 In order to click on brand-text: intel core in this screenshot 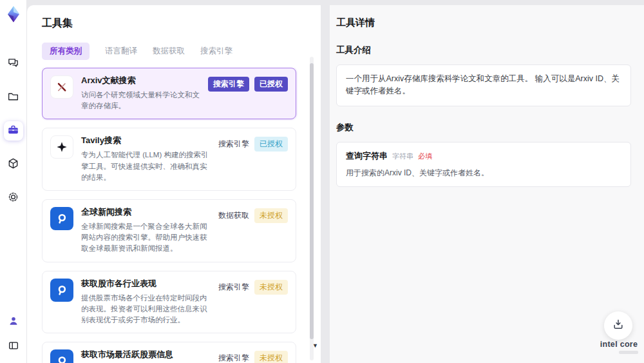, I will do `click(620, 344)`.